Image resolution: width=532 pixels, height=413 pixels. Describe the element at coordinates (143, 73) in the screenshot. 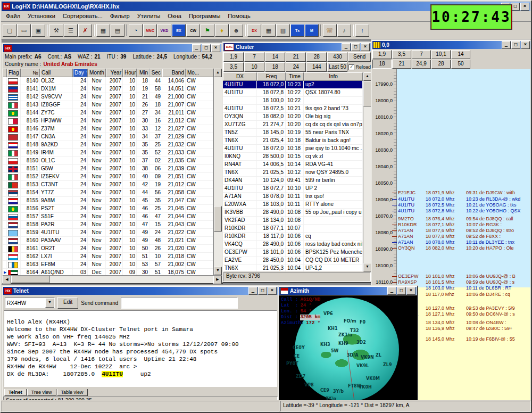

I see `log-col-header: Min` at that location.